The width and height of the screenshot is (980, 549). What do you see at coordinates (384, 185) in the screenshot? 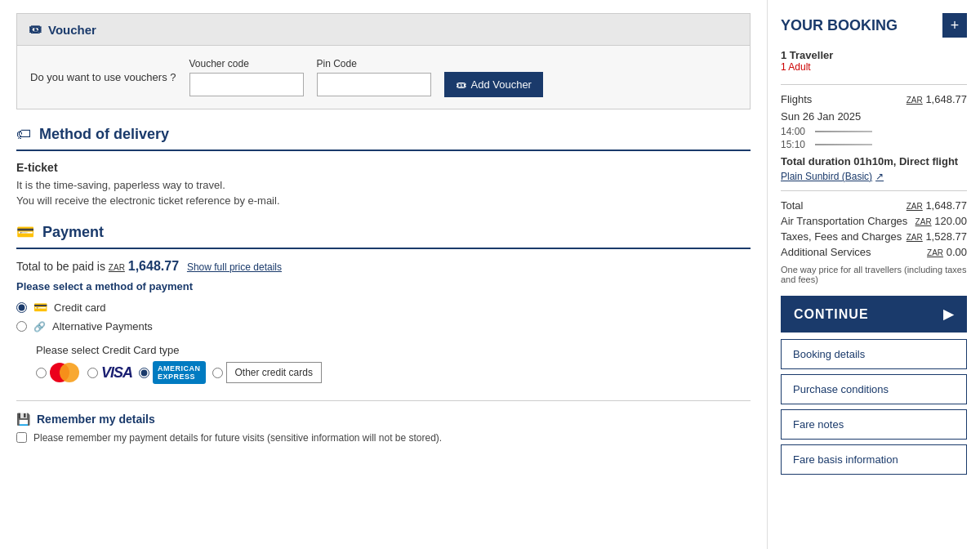
I see `eticket-desc1: It is the time-saving, paperless way to …` at bounding box center [384, 185].